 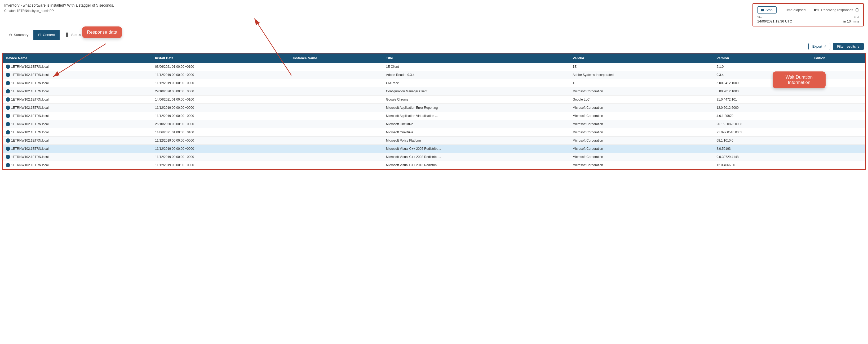 What do you see at coordinates (476, 133) in the screenshot?
I see `cell-title: Microsoft OneDrive` at bounding box center [476, 133].